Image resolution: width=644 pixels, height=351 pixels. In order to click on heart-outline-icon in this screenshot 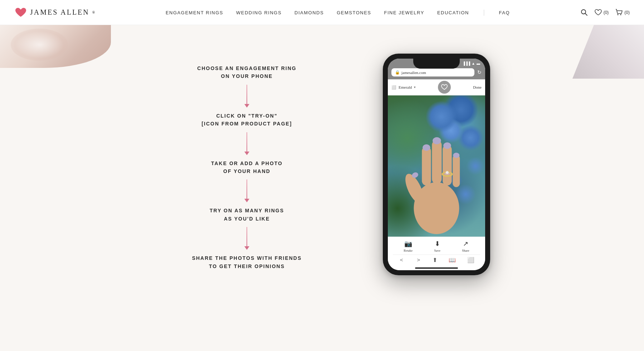, I will do `click(444, 87)`.